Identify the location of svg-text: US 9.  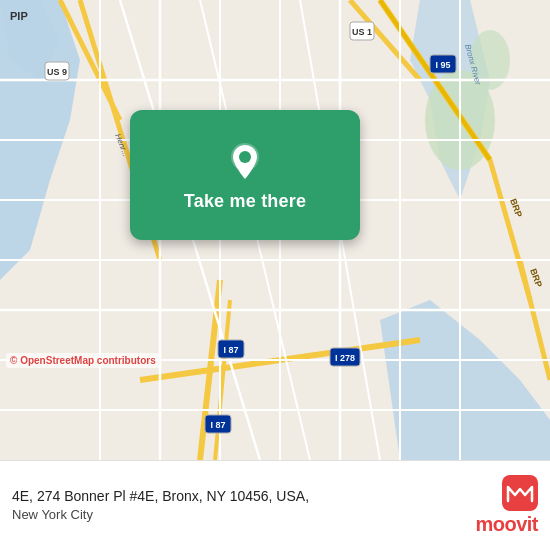
(57, 72).